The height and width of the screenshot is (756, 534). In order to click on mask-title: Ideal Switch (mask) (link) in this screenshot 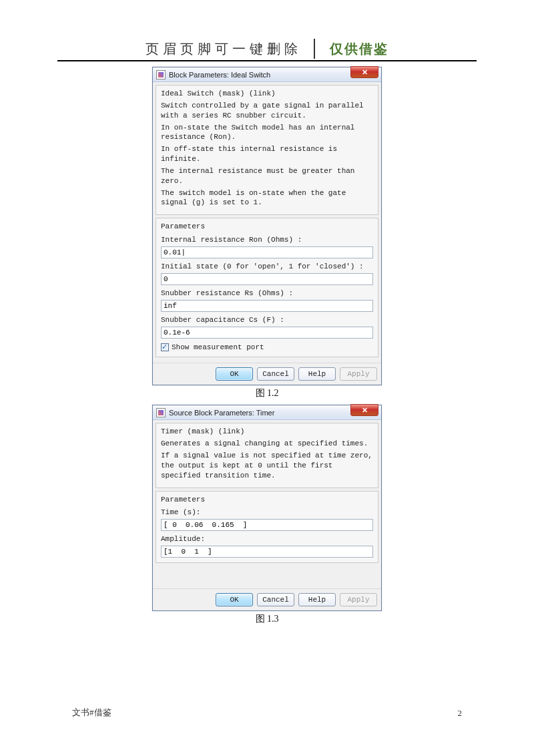, I will do `click(267, 93)`.